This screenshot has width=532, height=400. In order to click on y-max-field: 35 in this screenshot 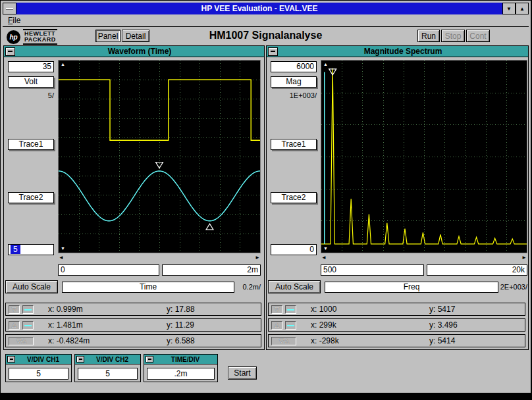, I will do `click(31, 67)`.